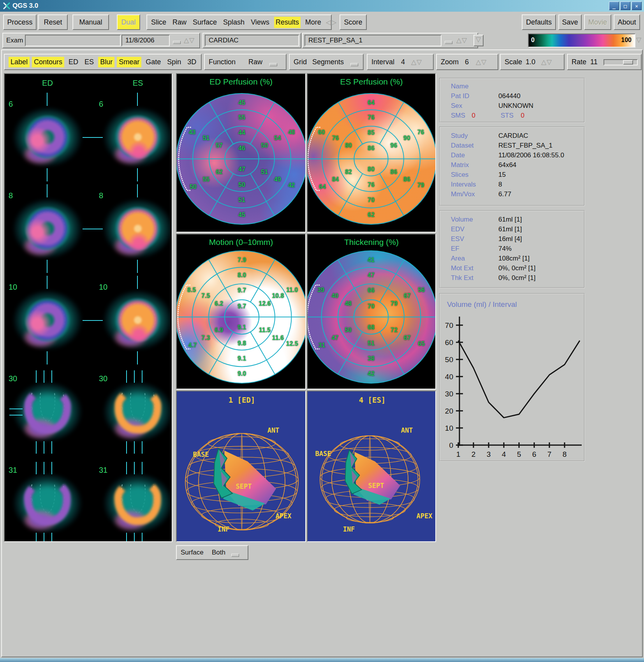 This screenshot has width=644, height=662. What do you see at coordinates (129, 62) in the screenshot?
I see `toggle-smear: Smear` at bounding box center [129, 62].